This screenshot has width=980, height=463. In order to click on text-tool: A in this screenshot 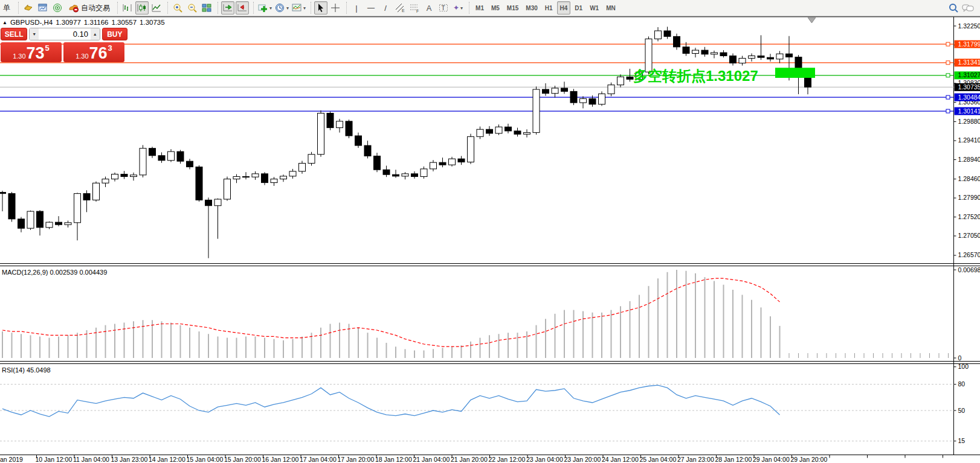, I will do `click(429, 8)`.